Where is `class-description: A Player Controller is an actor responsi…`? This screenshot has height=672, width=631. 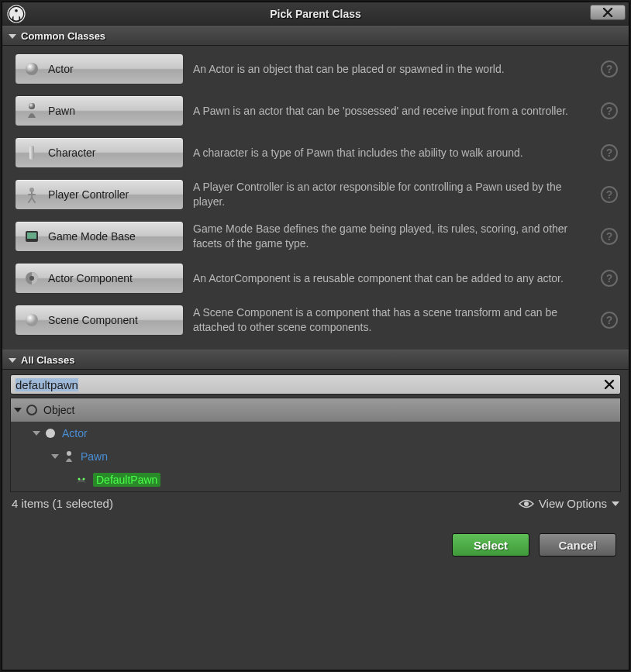
class-description: A Player Controller is an actor responsi… is located at coordinates (392, 195).